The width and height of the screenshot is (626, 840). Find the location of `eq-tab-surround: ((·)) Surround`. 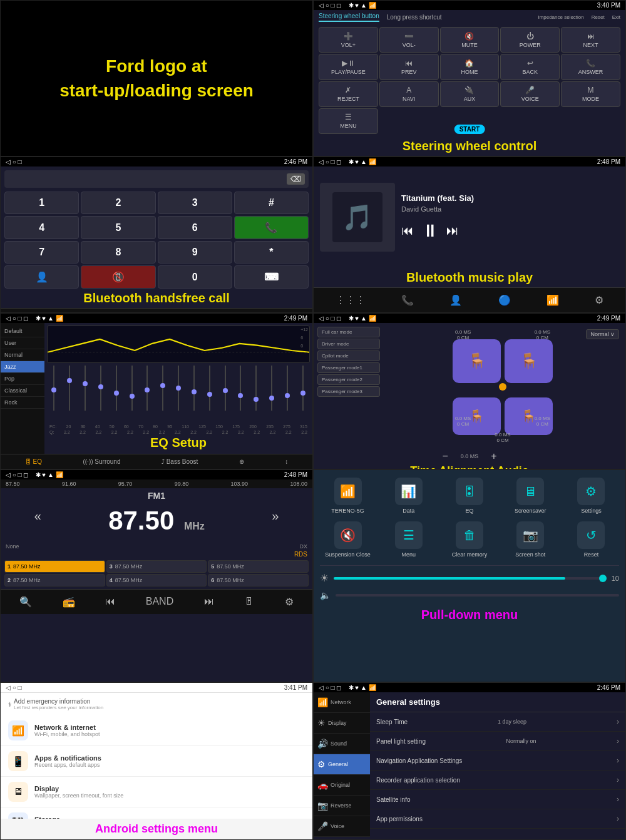

eq-tab-surround: ((·)) Surround is located at coordinates (101, 462).